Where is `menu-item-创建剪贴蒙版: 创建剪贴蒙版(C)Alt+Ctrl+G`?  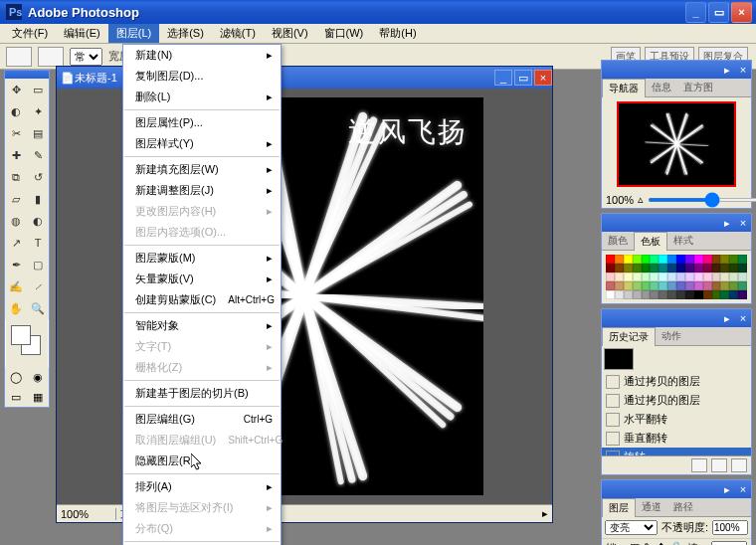
menu-item-创建剪贴蒙版: 创建剪贴蒙版(C)Alt+Ctrl+G is located at coordinates (202, 300).